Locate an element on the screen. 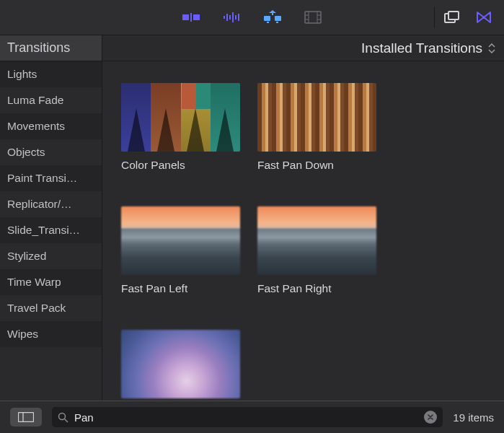  browser-header: Transitions Installed Transitions is located at coordinates (252, 48).